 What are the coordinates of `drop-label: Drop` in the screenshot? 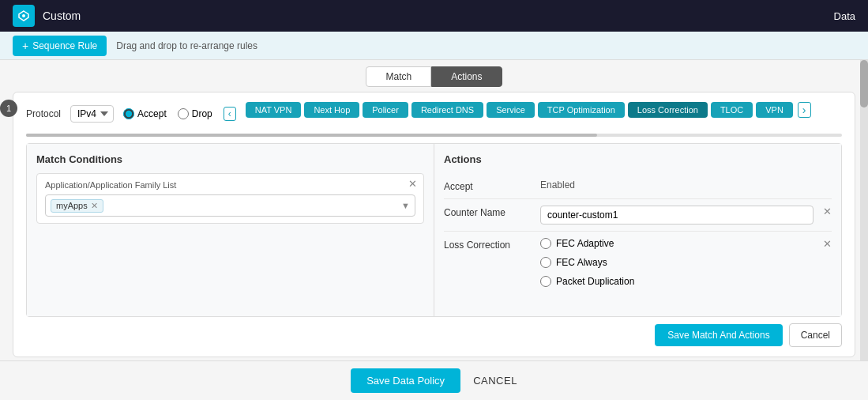 It's located at (202, 114).